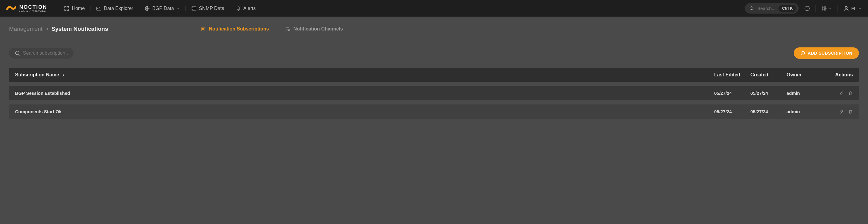 Image resolution: width=868 pixels, height=224 pixels. What do you see at coordinates (365, 111) in the screenshot?
I see `cell-name: Components Start Ok` at bounding box center [365, 111].